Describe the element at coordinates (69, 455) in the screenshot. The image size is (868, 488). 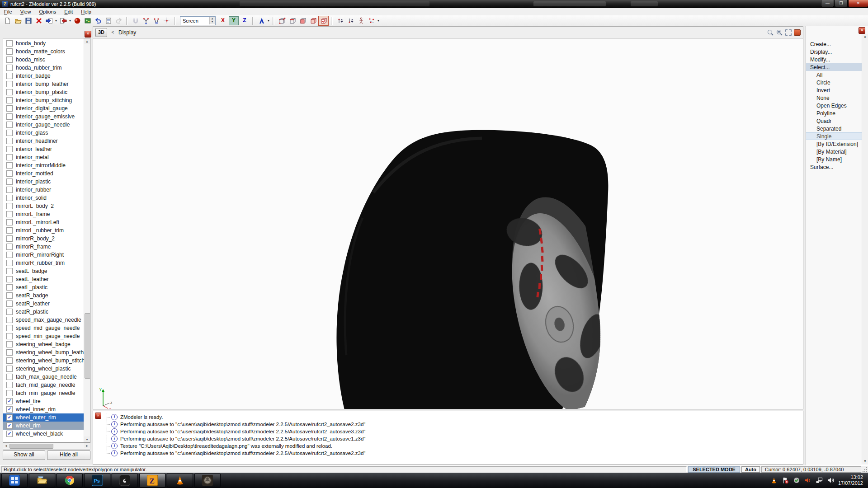
I see `hide-all-button: Hide all` at that location.